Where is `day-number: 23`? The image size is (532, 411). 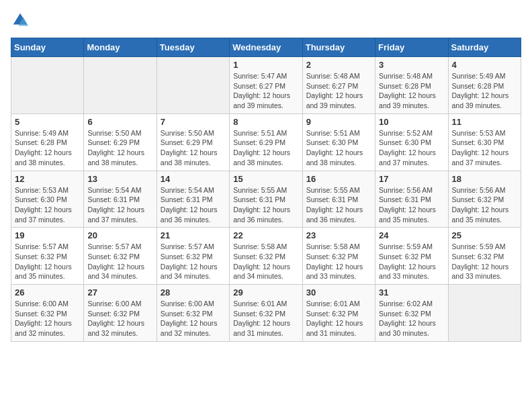
day-number: 23 is located at coordinates (339, 235).